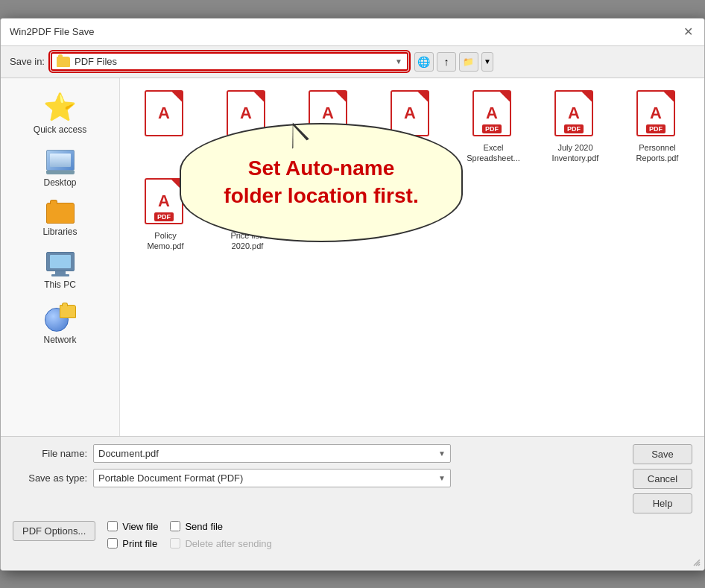  I want to click on dropdown-arrow-icon: ▼, so click(487, 61).